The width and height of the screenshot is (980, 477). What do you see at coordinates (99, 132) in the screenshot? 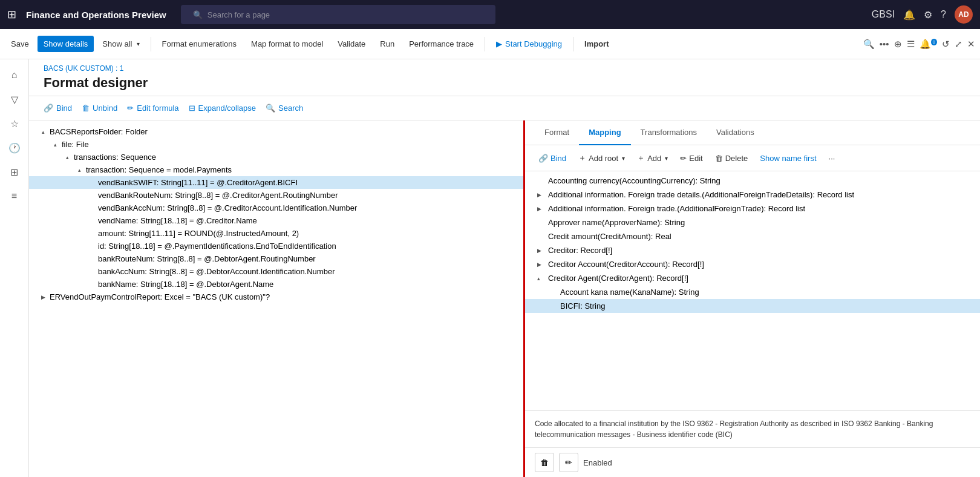
I see `tree-item-label: BACSReportsFolder: Folder` at bounding box center [99, 132].